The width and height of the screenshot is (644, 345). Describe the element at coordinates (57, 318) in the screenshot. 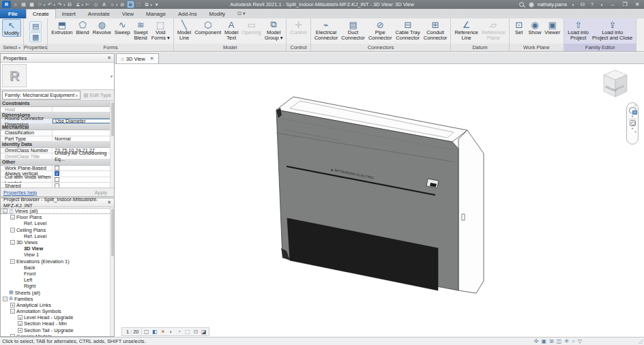

I see `tree-item-level-head-upgrade: +Level Head - Upgrade` at that location.